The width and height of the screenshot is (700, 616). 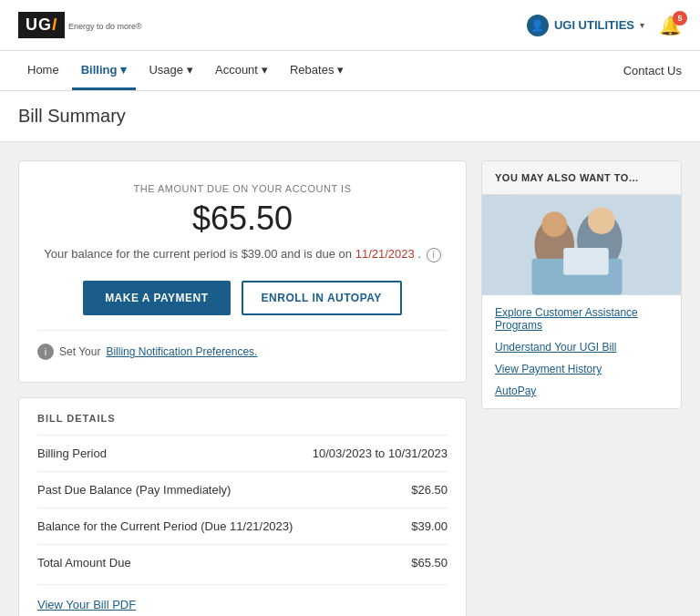 I want to click on balance-text-suffix: ., so click(x=419, y=253).